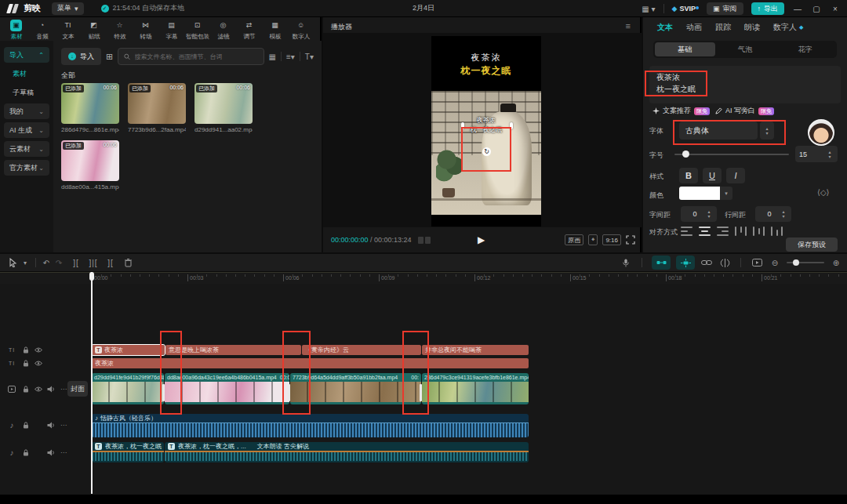 The image size is (847, 504). I want to click on letter-spacing-input: 0 ▴▾, so click(699, 214).